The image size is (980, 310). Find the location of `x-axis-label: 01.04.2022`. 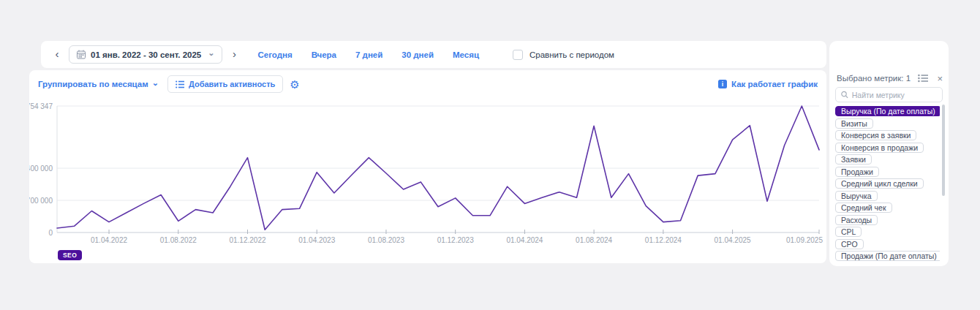

x-axis-label: 01.04.2022 is located at coordinates (109, 240).